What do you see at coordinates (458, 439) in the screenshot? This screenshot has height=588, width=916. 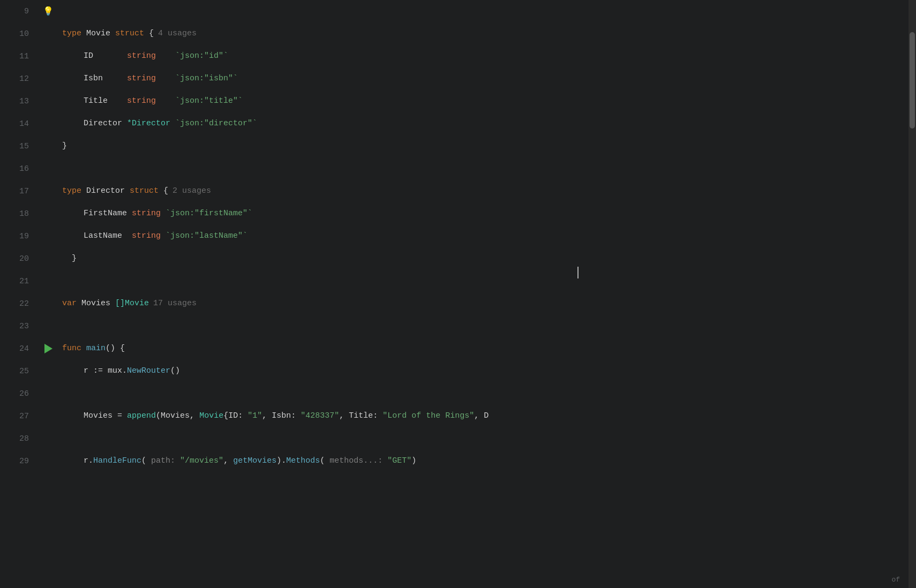 I see `code-line-28: 28` at bounding box center [458, 439].